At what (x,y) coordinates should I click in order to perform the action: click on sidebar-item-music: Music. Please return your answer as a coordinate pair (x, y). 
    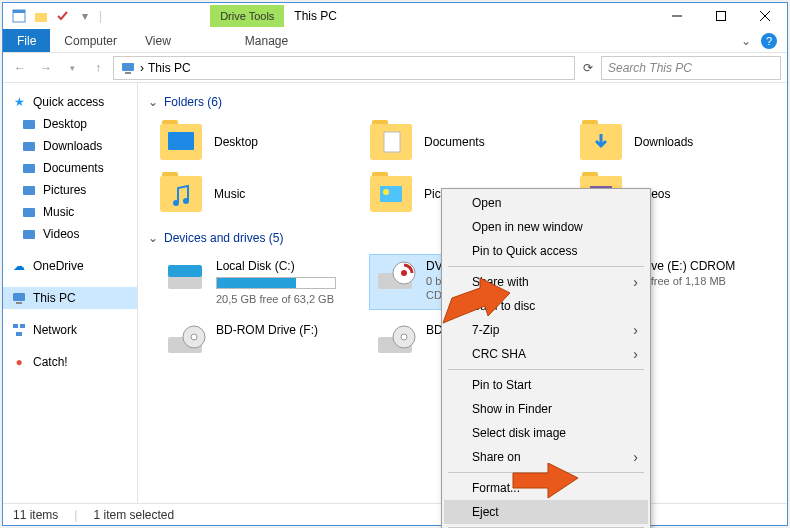
    Looking at the image, I should click on (70, 212).